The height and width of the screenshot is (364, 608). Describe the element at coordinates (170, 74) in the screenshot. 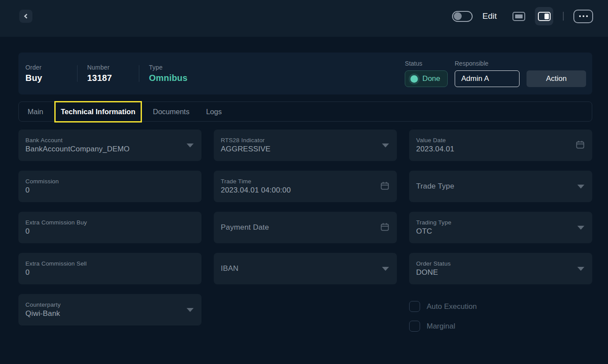

I see `type-group: Type Omnibus` at that location.